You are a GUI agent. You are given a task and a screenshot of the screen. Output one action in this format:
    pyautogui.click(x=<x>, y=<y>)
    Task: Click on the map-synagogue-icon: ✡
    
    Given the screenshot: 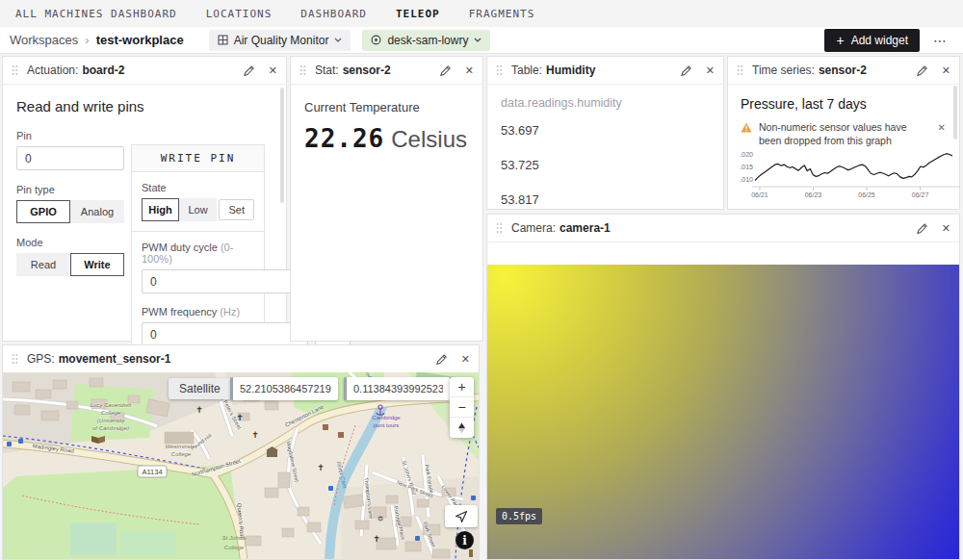 What is the action you would take?
    pyautogui.click(x=381, y=520)
    